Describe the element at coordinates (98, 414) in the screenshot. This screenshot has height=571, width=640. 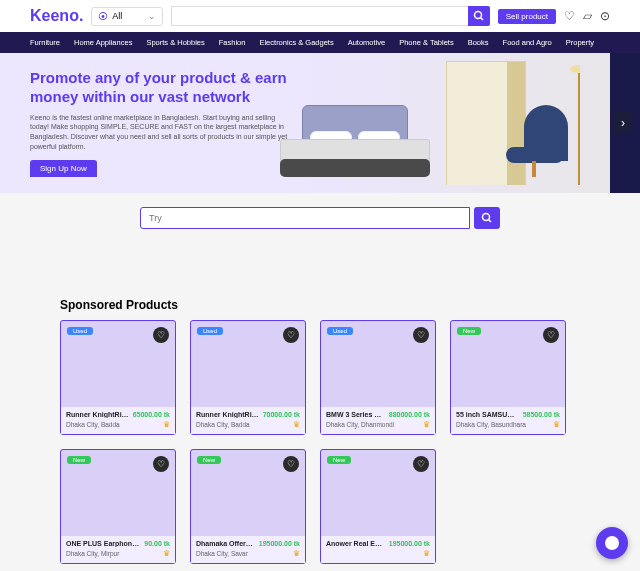
I see `product-title: Runner KnightRid…` at that location.